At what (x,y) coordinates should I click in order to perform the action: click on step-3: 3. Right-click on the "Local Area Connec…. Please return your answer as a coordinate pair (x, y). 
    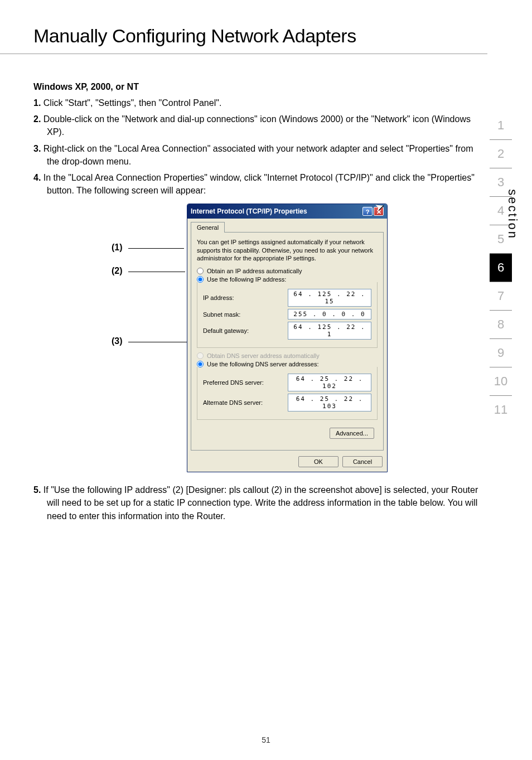
    Looking at the image, I should click on (258, 155).